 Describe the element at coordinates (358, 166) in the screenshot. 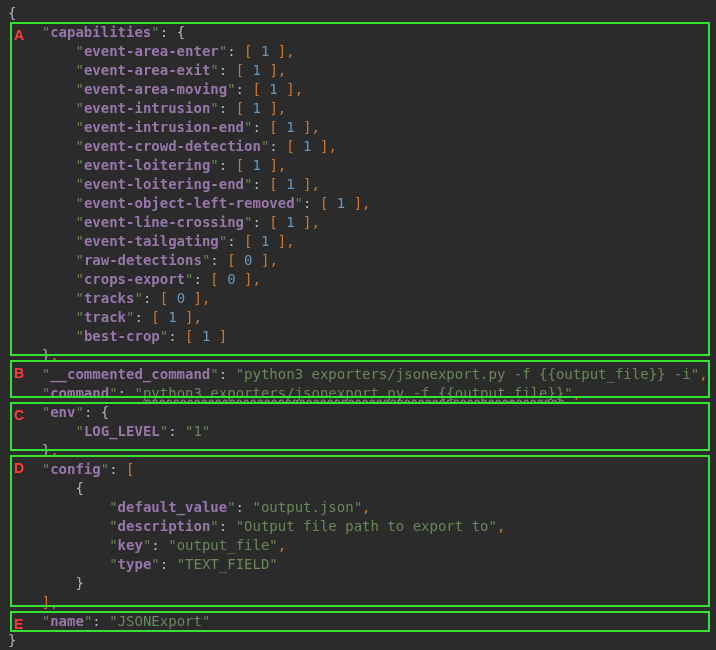

I see `code-line: "event-loitering": [ 1 ],` at that location.